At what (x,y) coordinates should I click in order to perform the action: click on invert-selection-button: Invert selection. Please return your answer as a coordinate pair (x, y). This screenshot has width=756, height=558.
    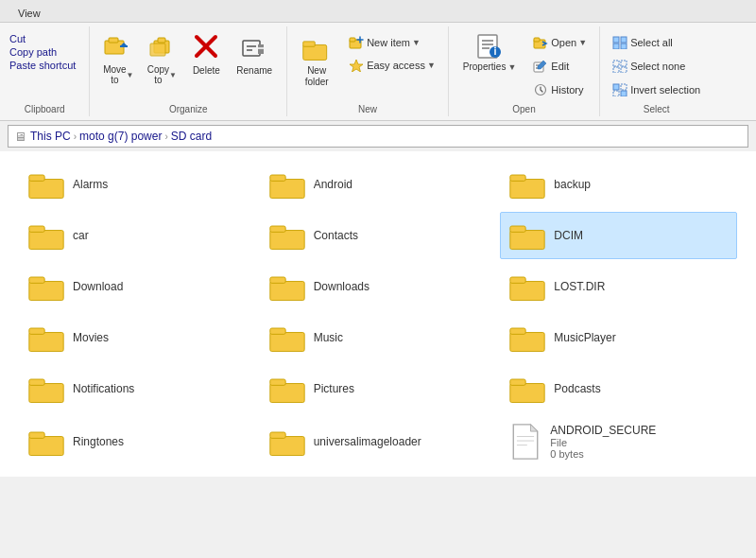
    Looking at the image, I should click on (656, 90).